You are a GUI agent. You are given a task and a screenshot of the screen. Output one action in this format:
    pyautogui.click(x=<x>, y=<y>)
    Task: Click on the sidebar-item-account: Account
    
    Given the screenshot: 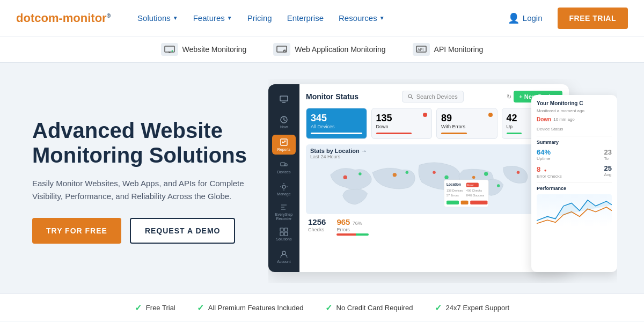 What is the action you would take?
    pyautogui.click(x=284, y=257)
    